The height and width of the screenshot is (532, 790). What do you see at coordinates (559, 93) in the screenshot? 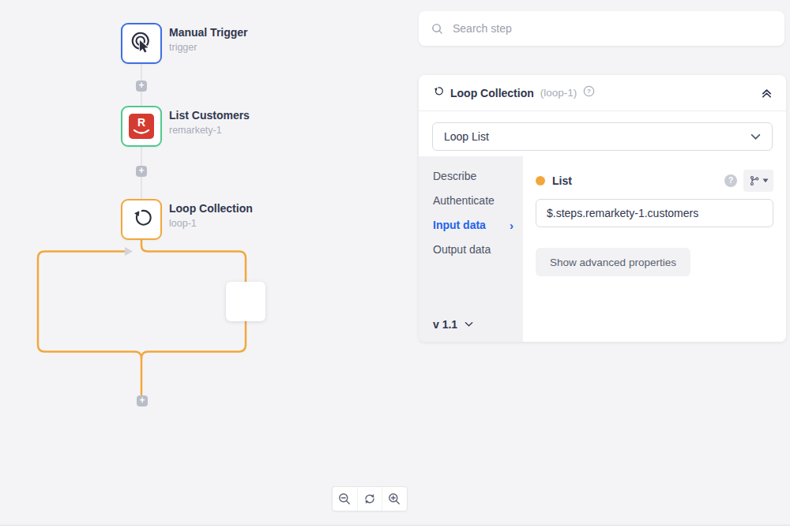
I see `step-id: (loop-1)` at bounding box center [559, 93].